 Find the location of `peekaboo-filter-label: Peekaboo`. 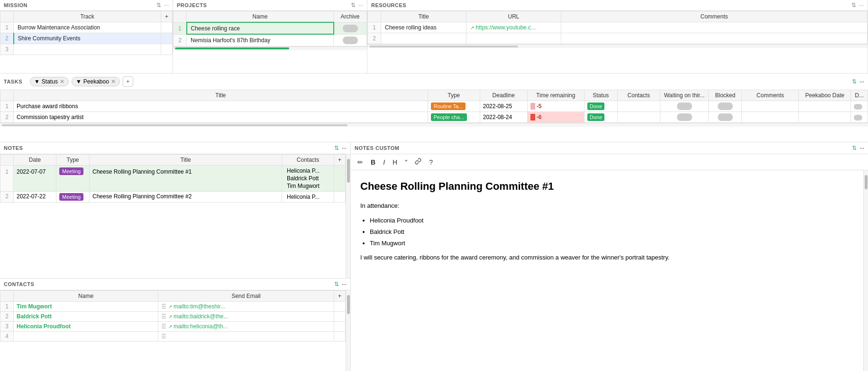

peekaboo-filter-label: Peekaboo is located at coordinates (96, 82).